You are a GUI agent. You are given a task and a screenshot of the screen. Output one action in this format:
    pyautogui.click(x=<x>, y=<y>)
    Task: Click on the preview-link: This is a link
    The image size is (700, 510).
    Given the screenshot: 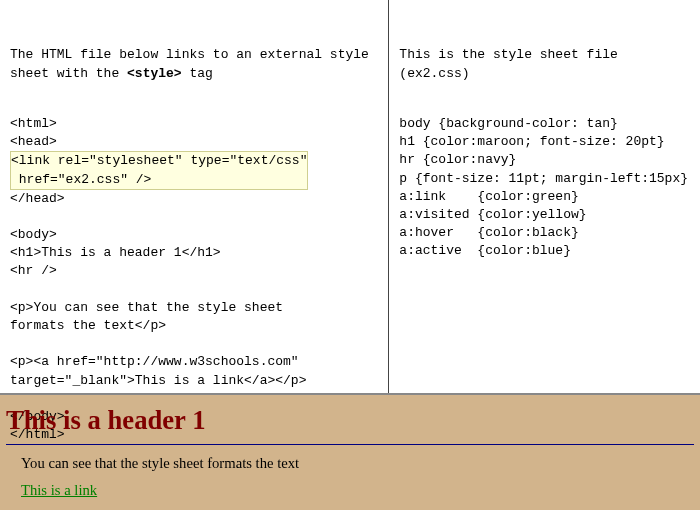 What is the action you would take?
    pyautogui.click(x=59, y=490)
    